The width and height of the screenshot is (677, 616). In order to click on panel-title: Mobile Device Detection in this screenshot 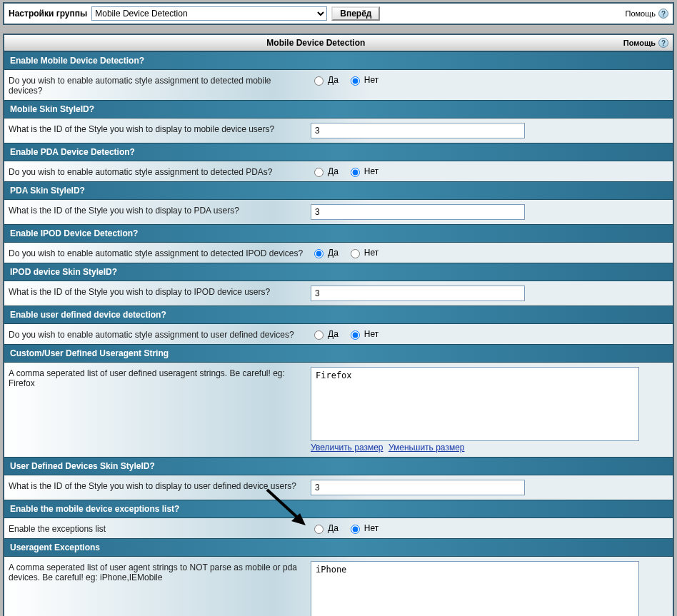, I will do `click(316, 43)`.